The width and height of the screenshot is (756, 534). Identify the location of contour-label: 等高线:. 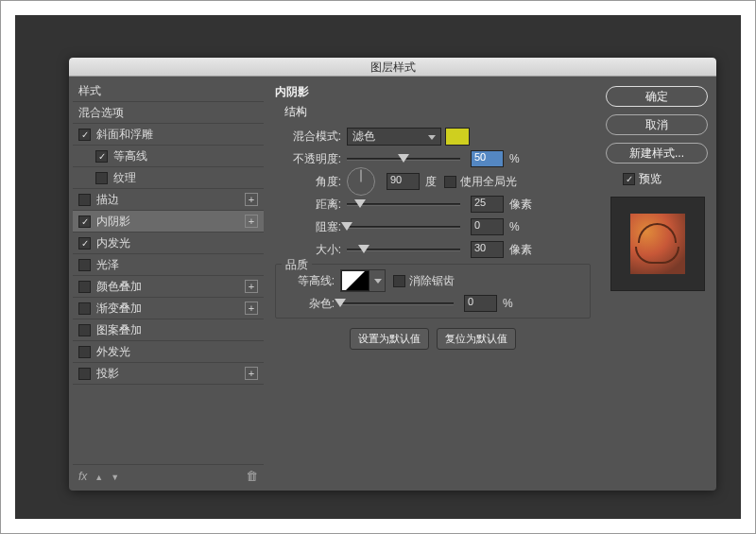
(306, 282).